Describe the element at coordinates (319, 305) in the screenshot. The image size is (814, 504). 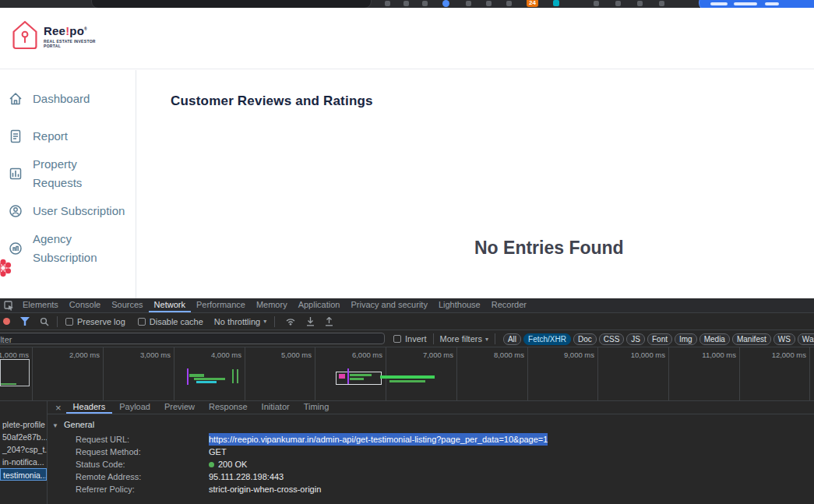
I see `tab-application: Application` at that location.